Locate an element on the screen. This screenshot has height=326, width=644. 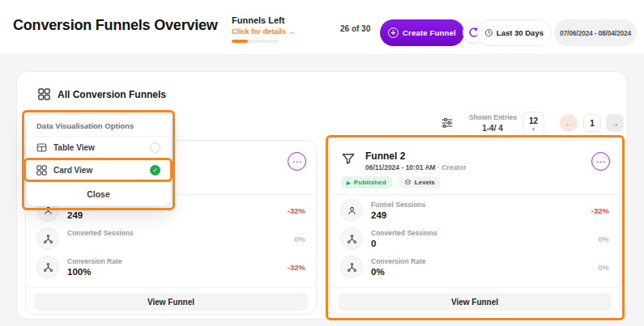
metric-label: Funnel Sessions is located at coordinates (399, 205).